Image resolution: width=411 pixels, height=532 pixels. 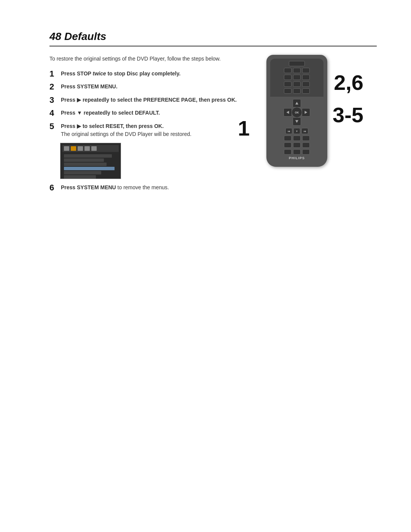 I want to click on title-section: 48 Defaults, so click(x=213, y=38).